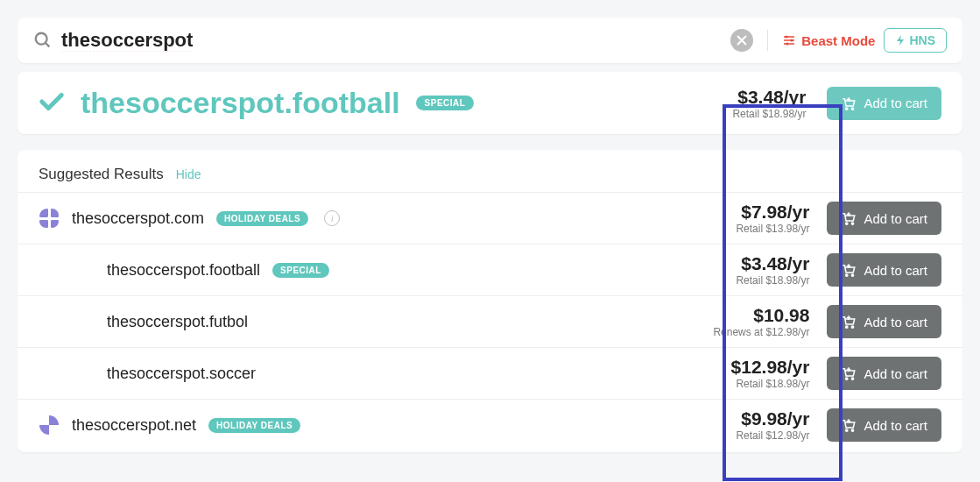  Describe the element at coordinates (445, 103) in the screenshot. I see `special-badge: SPECIAL` at that location.